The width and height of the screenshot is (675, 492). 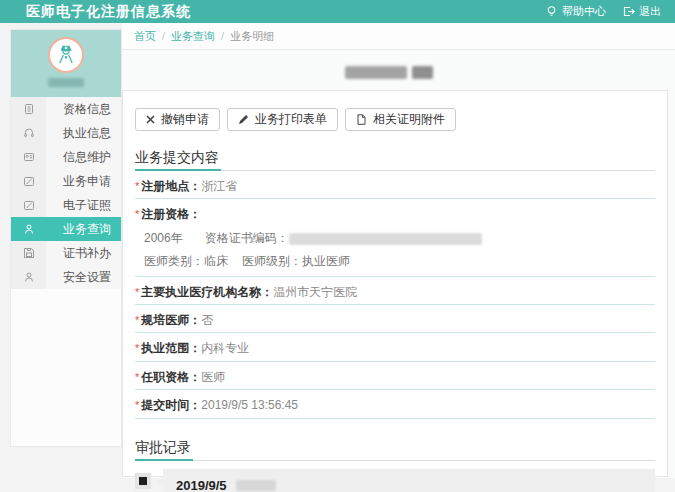 What do you see at coordinates (213, 377) in the screenshot?
I see `field-value: 医师` at bounding box center [213, 377].